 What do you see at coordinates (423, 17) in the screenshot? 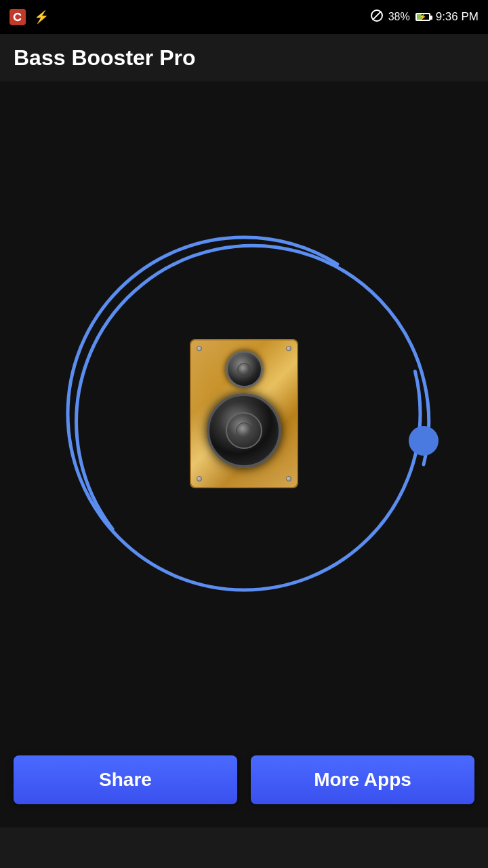
I see `battery-icon: ⚡` at bounding box center [423, 17].